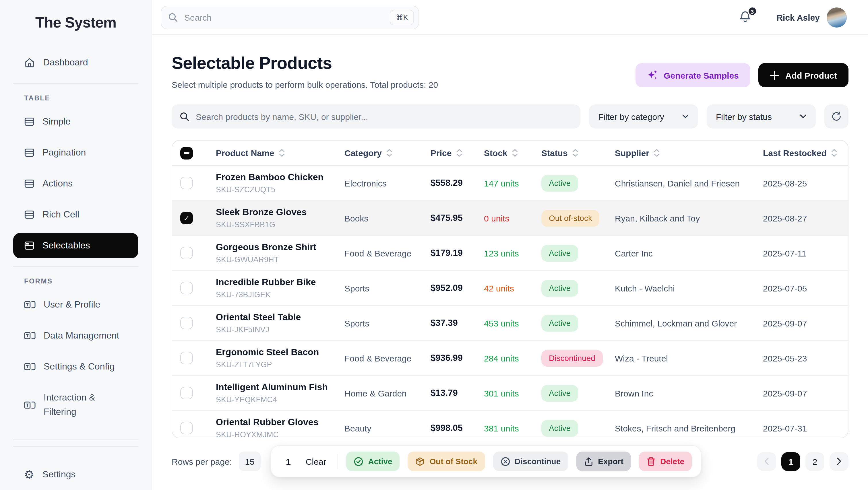 The image size is (868, 490). I want to click on column-header-status: Status, so click(578, 153).